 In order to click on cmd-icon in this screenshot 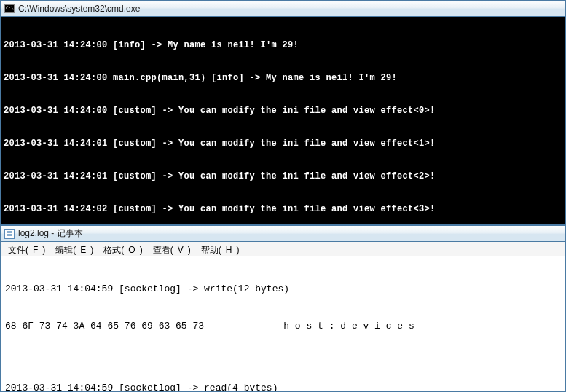, I will do `click(9, 9)`.